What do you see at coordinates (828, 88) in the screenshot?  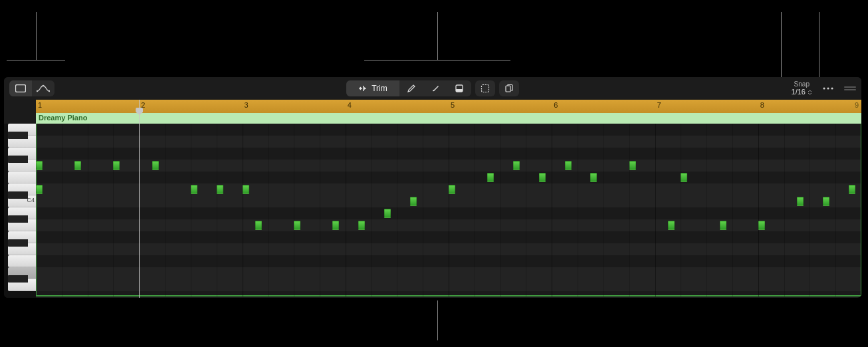 I see `more-horizontal-icon` at bounding box center [828, 88].